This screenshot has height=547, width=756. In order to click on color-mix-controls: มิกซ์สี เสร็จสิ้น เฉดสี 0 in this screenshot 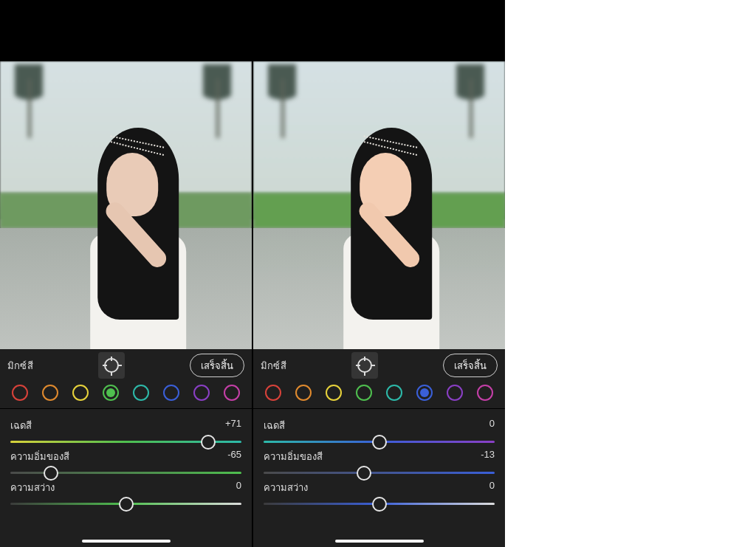, I will do `click(379, 448)`.